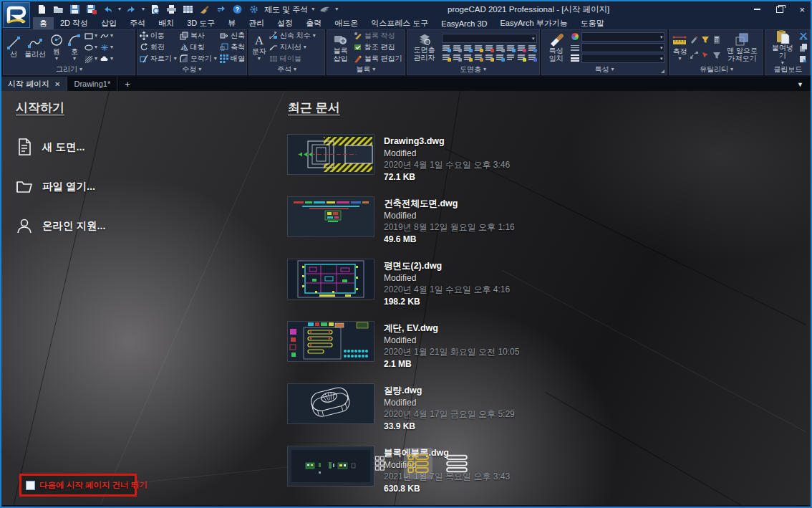 The height and width of the screenshot is (508, 812). Describe the element at coordinates (188, 9) in the screenshot. I see `sheet-icon` at that location.